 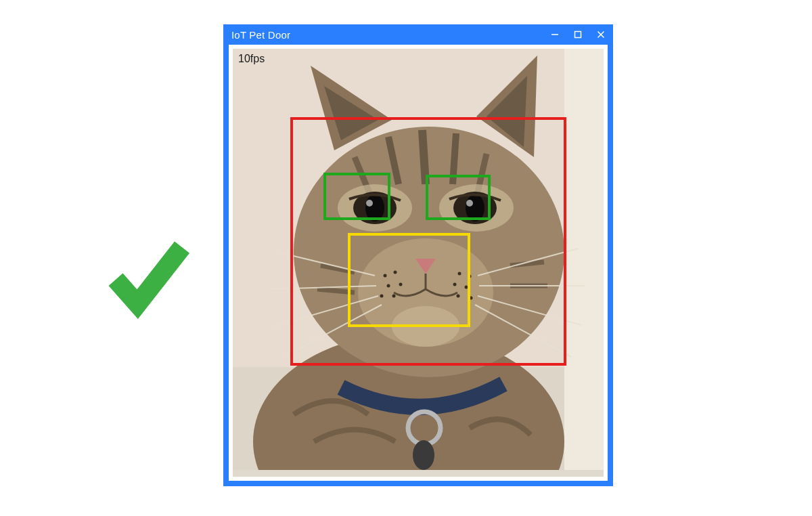 What do you see at coordinates (458, 197) in the screenshot?
I see `detection-box-eye-right` at bounding box center [458, 197].